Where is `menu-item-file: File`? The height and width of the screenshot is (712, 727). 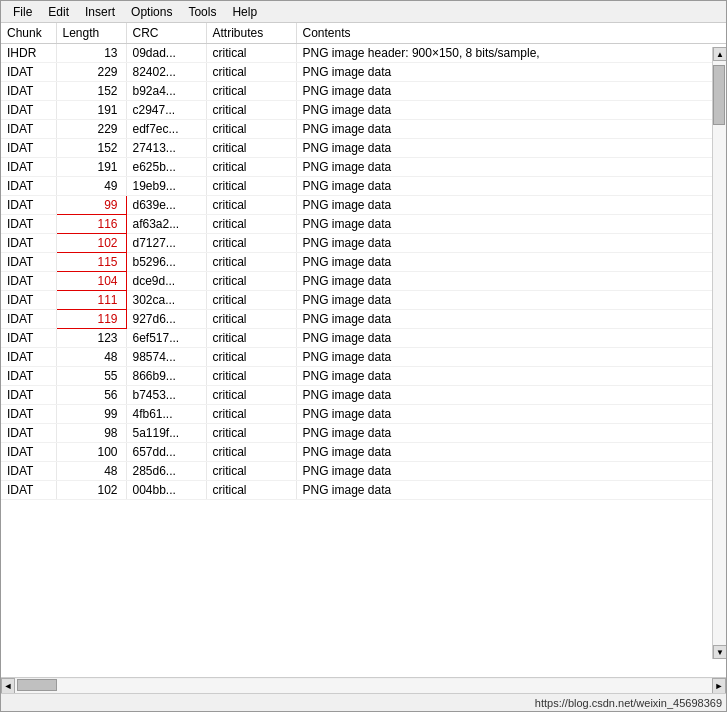 menu-item-file: File is located at coordinates (22, 12).